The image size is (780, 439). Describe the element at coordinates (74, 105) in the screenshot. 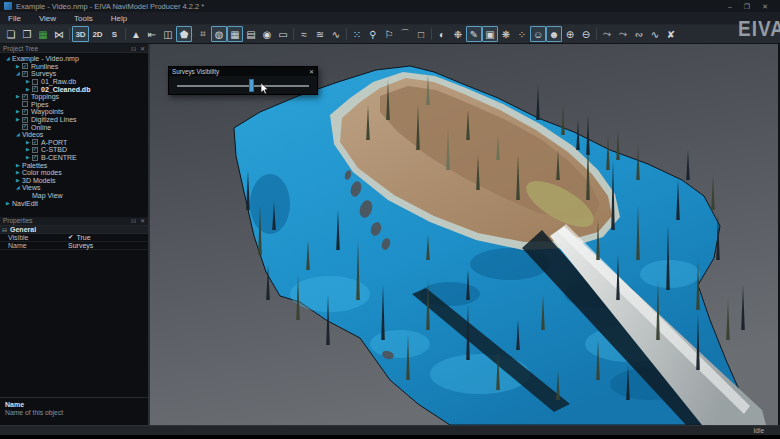

I see `tree-item-pipes: Pipes` at that location.